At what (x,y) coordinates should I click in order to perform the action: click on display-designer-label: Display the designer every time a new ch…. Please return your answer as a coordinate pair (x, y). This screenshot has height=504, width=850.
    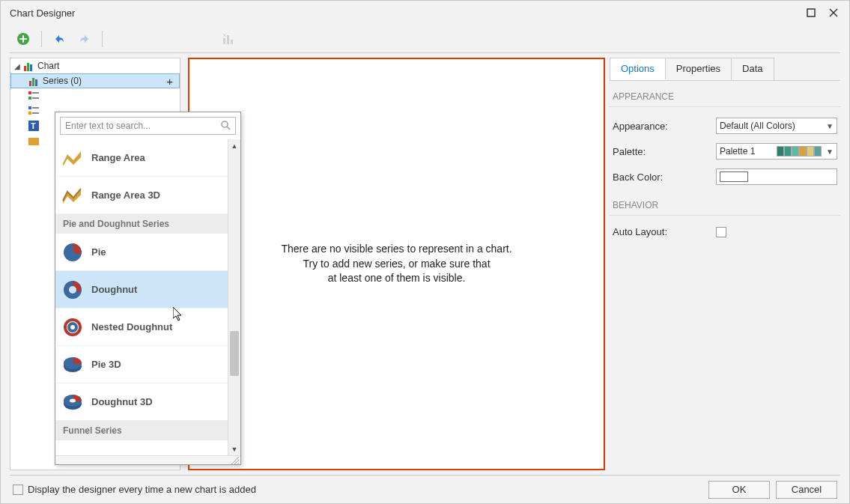
    Looking at the image, I should click on (142, 490).